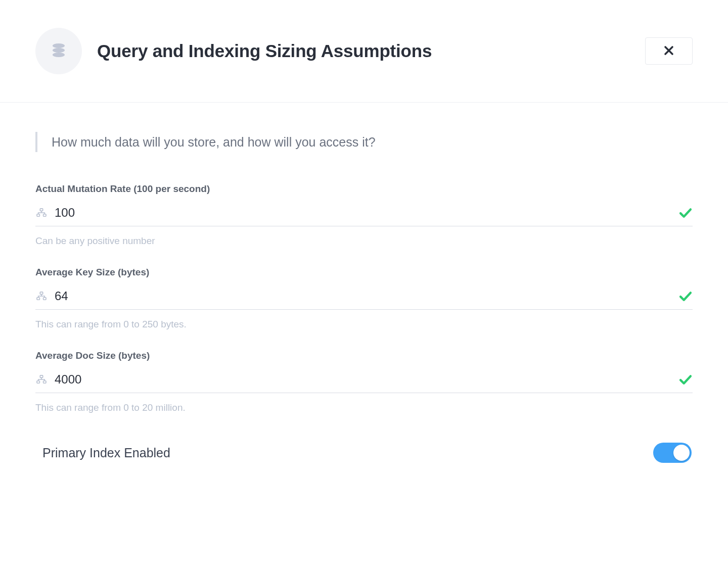 This screenshot has width=728, height=574. What do you see at coordinates (234, 51) in the screenshot?
I see `header-left: Query and Indexing Sizing Assumptions` at bounding box center [234, 51].